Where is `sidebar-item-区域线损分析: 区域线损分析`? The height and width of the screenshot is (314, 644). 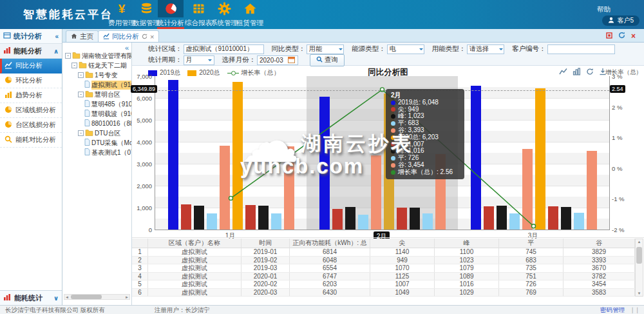
sidebar-item-区域线损分析: 区域线损分析 is located at coordinates (31, 111).